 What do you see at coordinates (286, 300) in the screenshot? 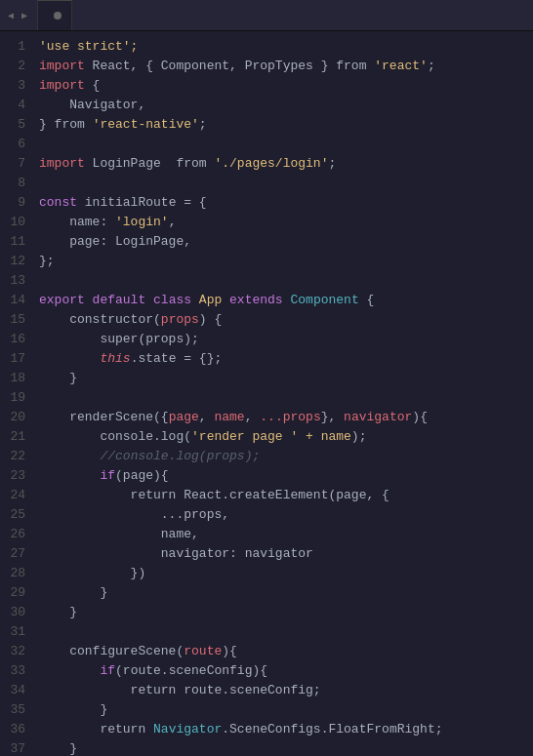
I see `code-line: export default class App extends Compone…` at bounding box center [286, 300].